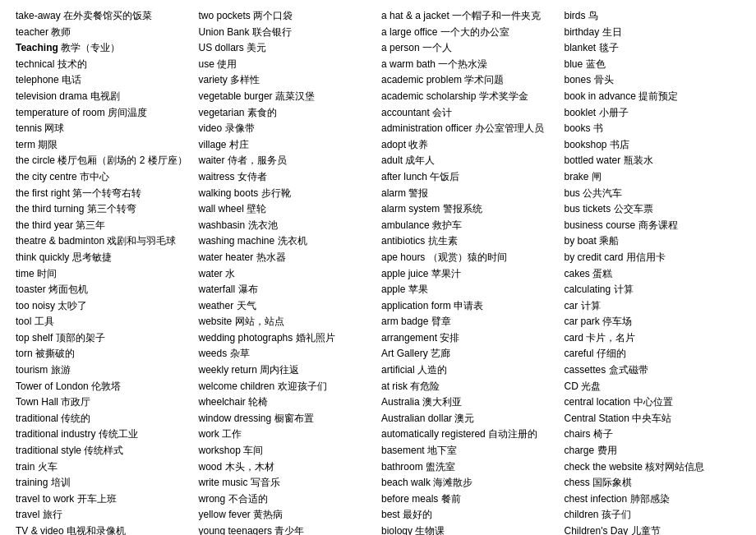 The height and width of the screenshot is (535, 756). I want to click on chinese-translation: 市政厅, so click(76, 402).